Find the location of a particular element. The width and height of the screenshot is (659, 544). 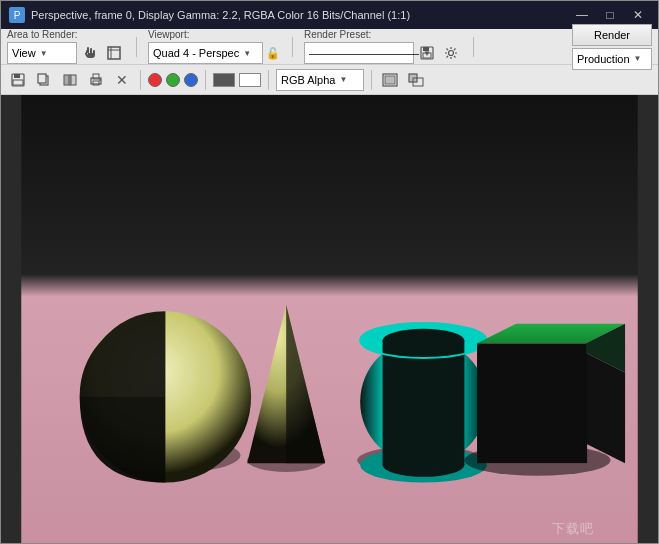

maximize-button: □ is located at coordinates (610, 15).